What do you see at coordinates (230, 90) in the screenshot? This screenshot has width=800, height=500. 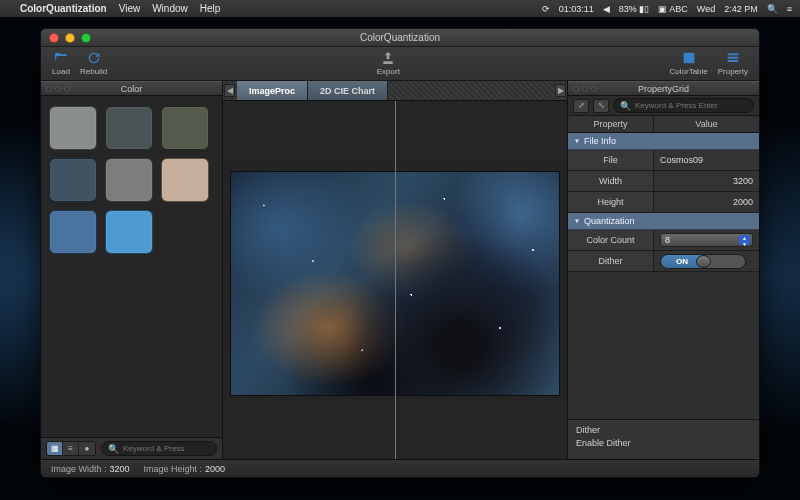 I see `tab-prev-button: ◀` at bounding box center [230, 90].